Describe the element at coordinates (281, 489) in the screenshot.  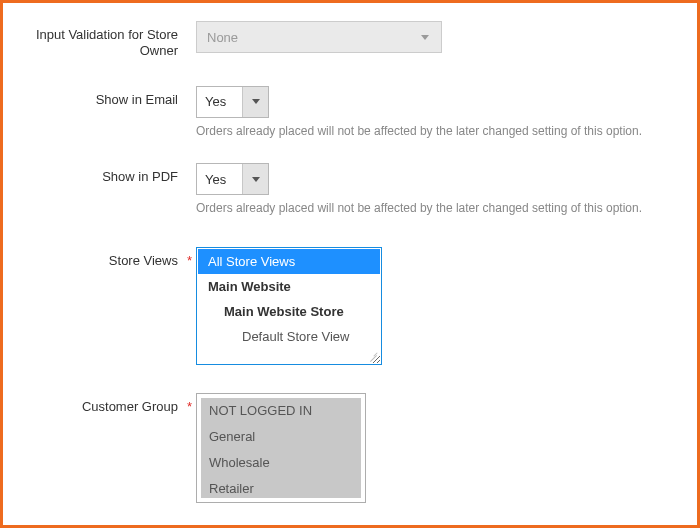
I see `customer-group-option: Retailer` at that location.